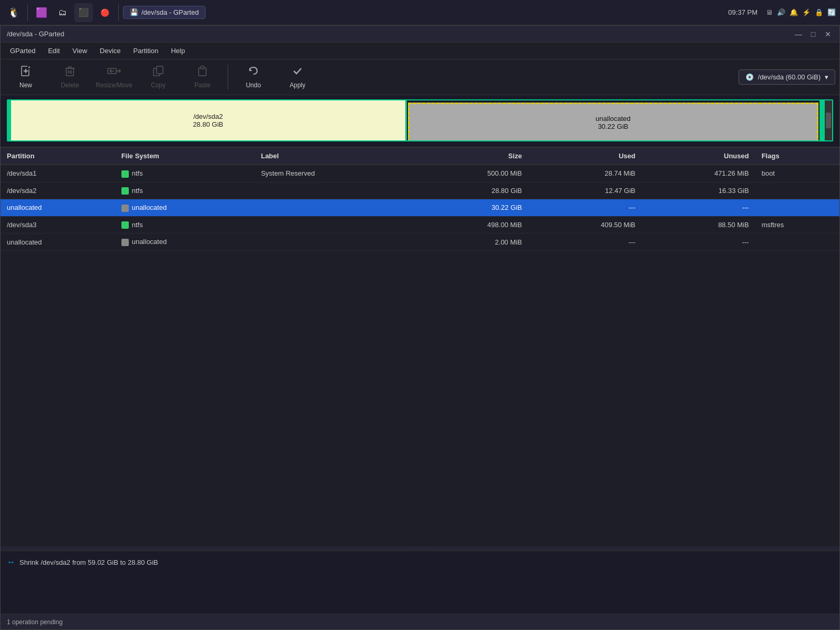  Describe the element at coordinates (826, 77) in the screenshot. I see `device-dropdown-arrow: ▾` at that location.